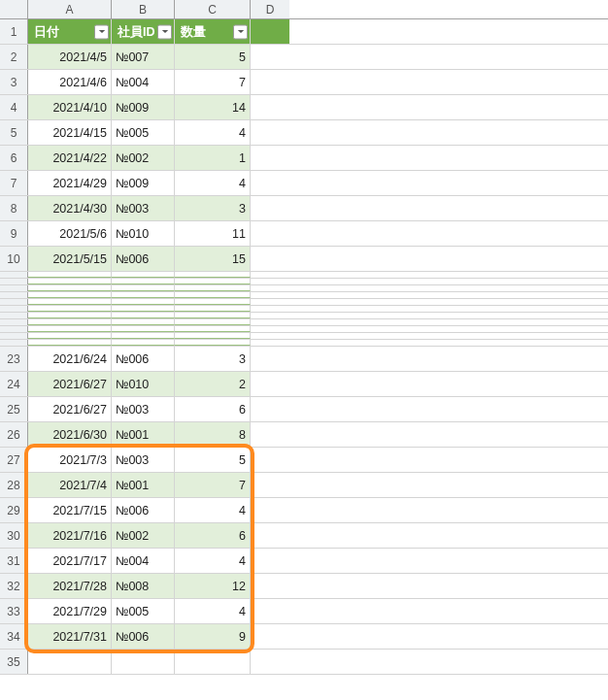 The height and width of the screenshot is (700, 608). I want to click on cell-employee-id: №003, so click(144, 208).